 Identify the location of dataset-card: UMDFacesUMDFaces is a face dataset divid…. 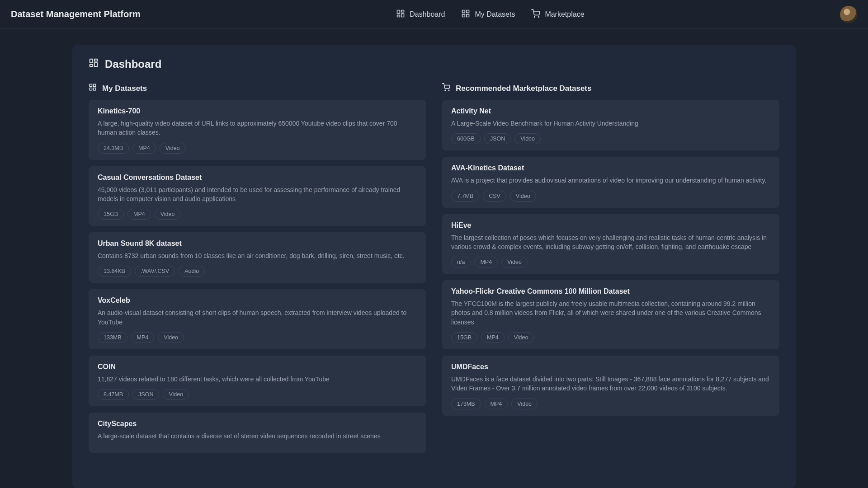
(611, 386).